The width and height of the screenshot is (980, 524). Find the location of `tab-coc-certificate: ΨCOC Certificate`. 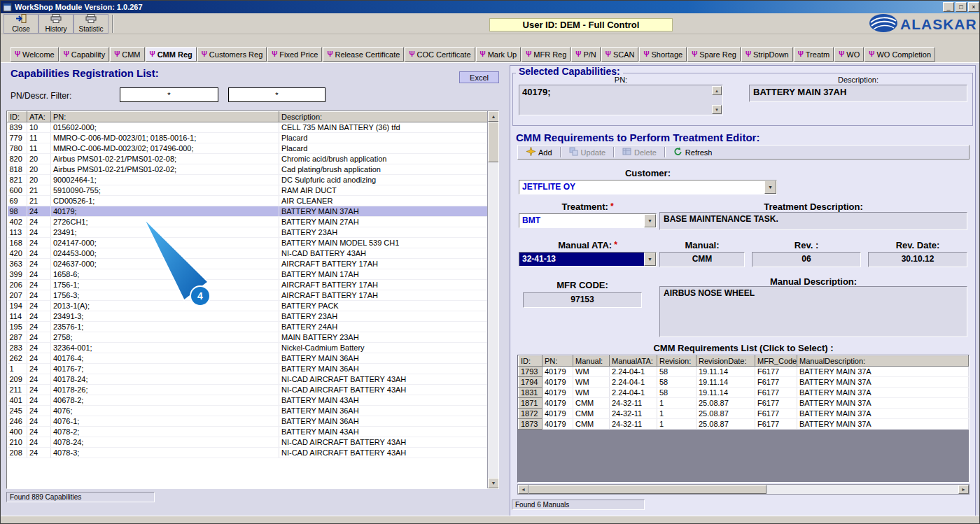

tab-coc-certificate: ΨCOC Certificate is located at coordinates (440, 55).